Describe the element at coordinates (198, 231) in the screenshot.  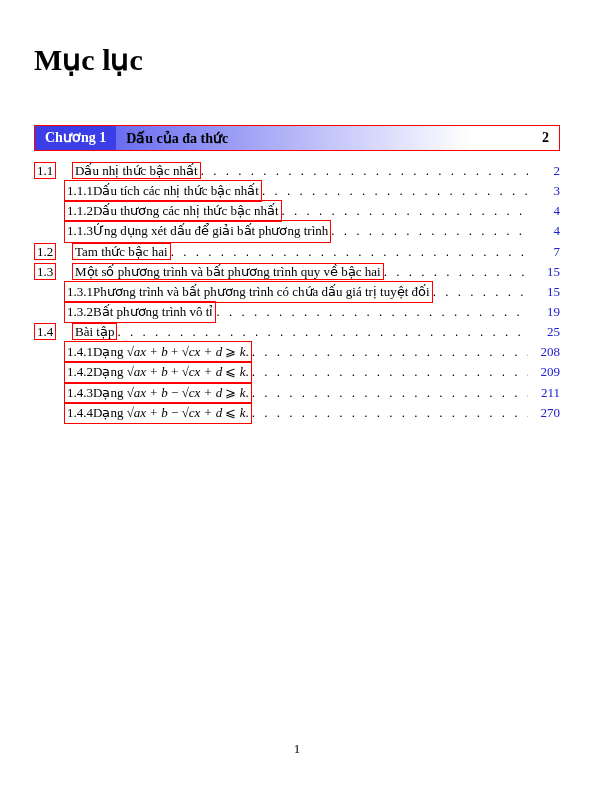
I see `subsection-entry: 1.1.3Ứng dụng xét dấu để giải bất phương…` at that location.